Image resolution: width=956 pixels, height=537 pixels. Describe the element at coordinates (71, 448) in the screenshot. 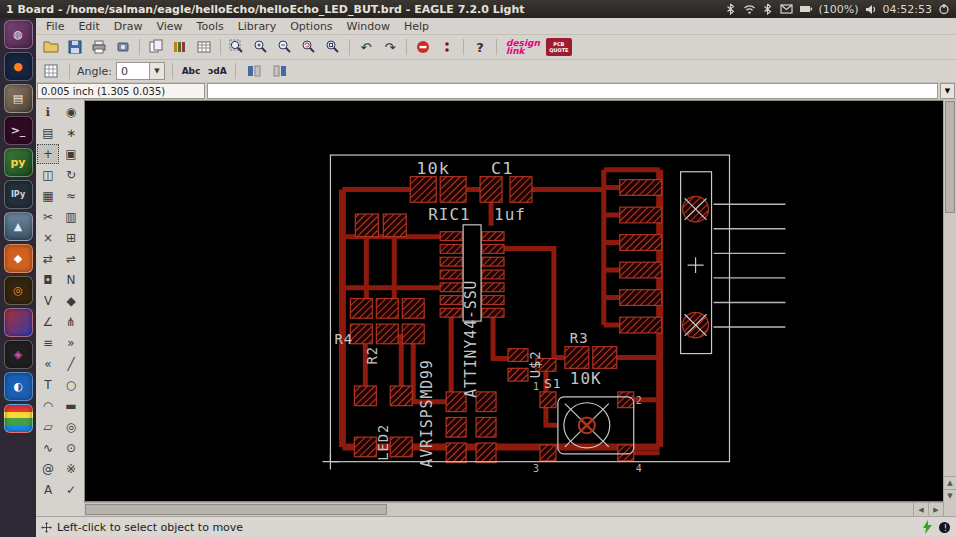

I see `hole-tool-button: ⊙` at that location.